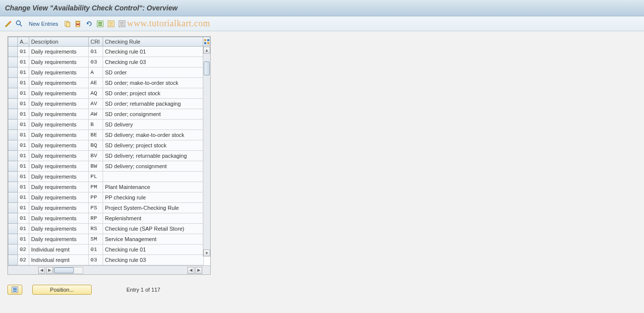  I want to click on cell-checking-rule: SD delivery; make-to-order stock, so click(153, 135).